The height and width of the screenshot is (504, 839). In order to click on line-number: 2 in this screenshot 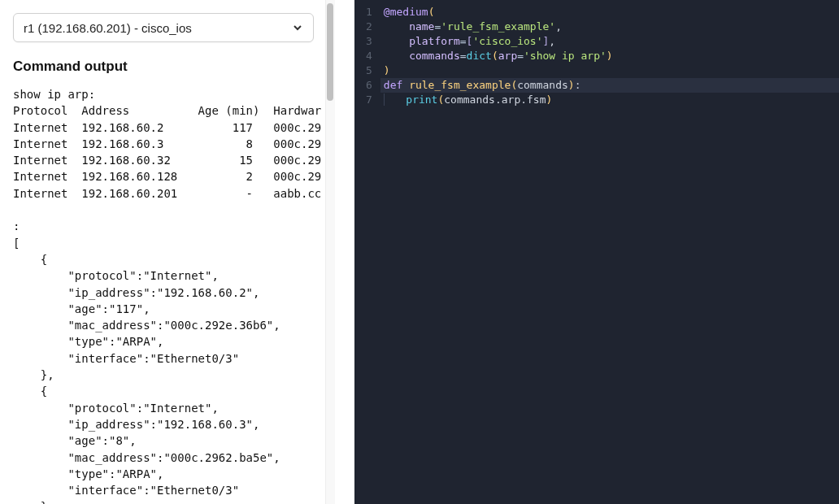, I will do `click(369, 27)`.